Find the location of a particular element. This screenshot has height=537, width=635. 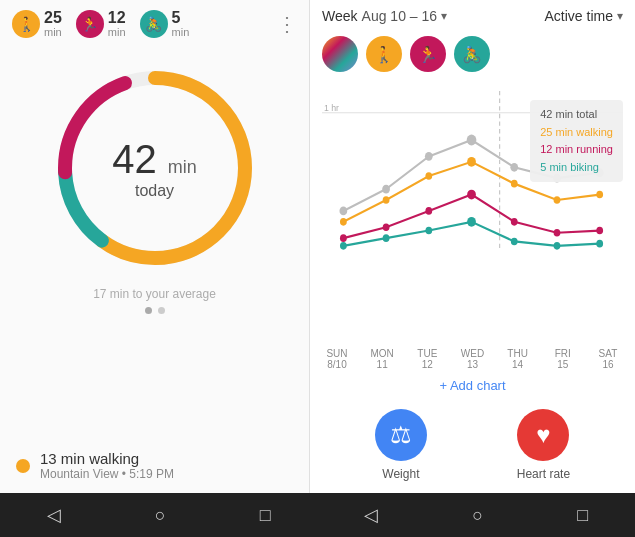

activity-row: 13 min walking Mountain View • 5:19 PM is located at coordinates (154, 466).